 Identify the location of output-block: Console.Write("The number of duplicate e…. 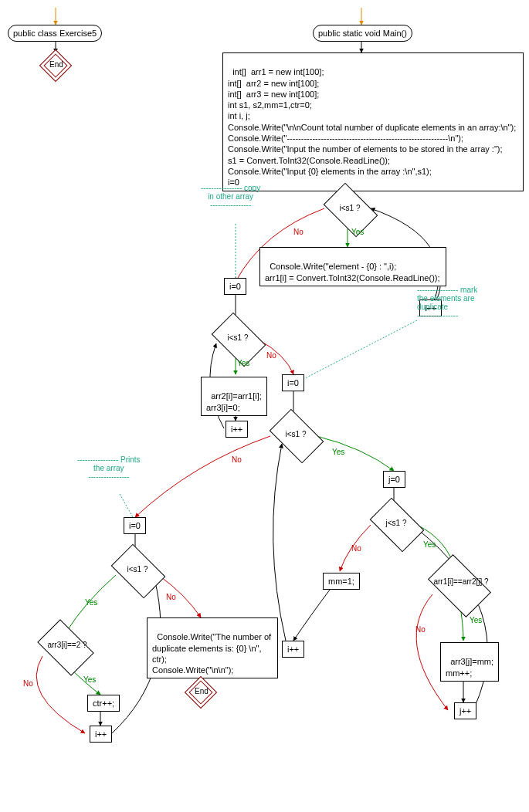
(212, 648).